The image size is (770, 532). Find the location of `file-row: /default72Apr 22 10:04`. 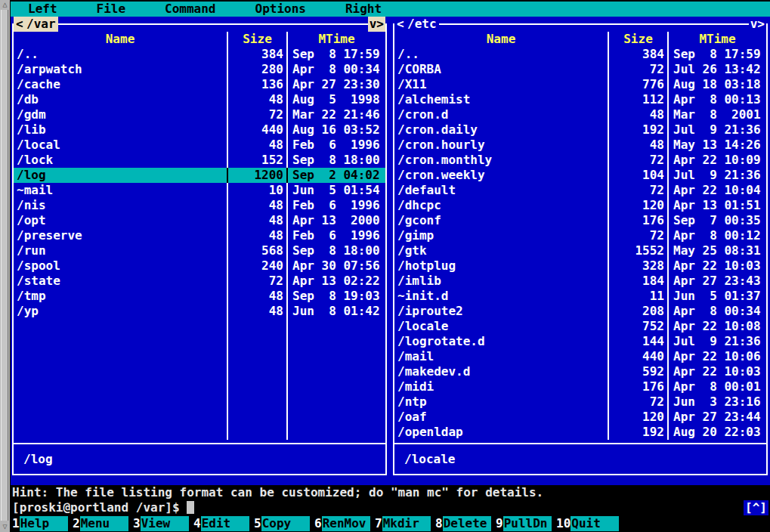

file-row: /default72Apr 22 10:04 is located at coordinates (580, 190).